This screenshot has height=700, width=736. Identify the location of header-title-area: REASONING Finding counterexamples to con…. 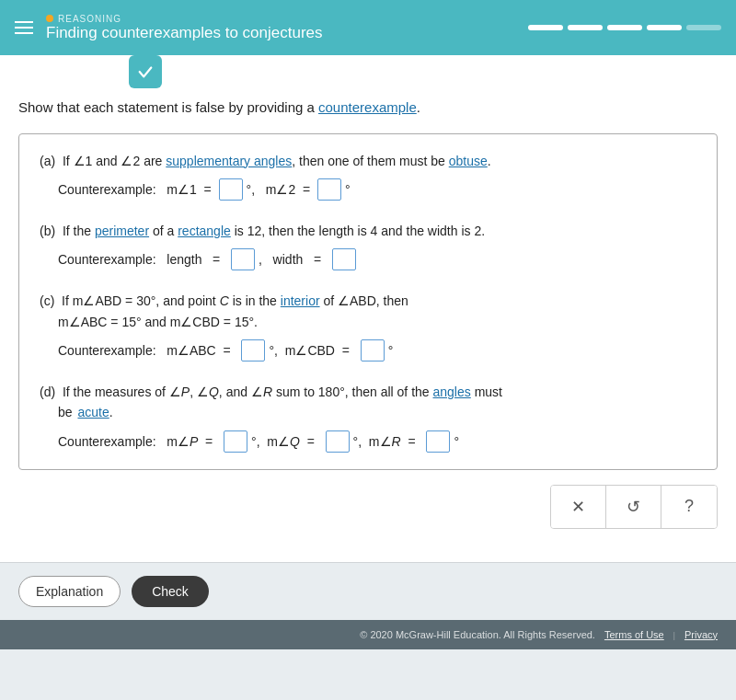
(281, 28).